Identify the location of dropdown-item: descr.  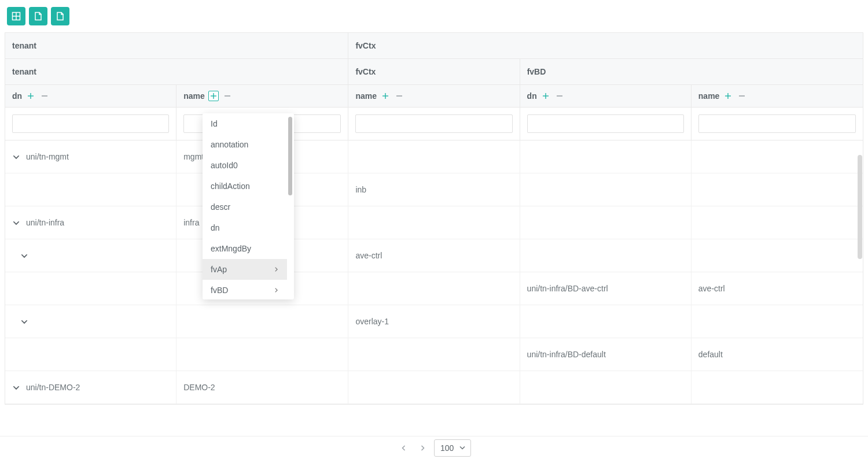
(245, 207).